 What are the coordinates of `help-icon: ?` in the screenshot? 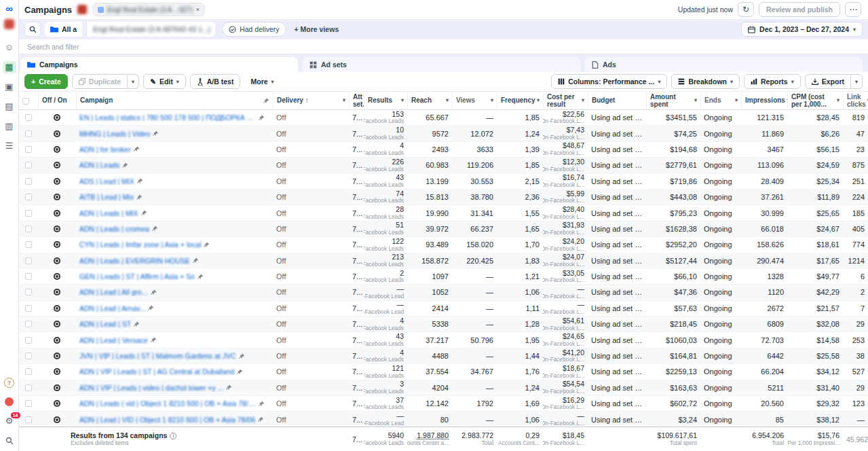 It's located at (10, 383).